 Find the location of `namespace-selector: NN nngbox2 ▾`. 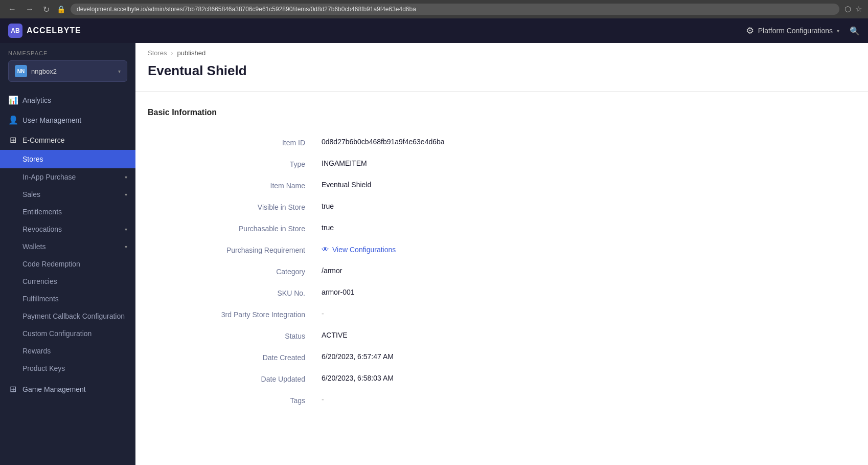

namespace-selector: NN nngbox2 ▾ is located at coordinates (67, 71).